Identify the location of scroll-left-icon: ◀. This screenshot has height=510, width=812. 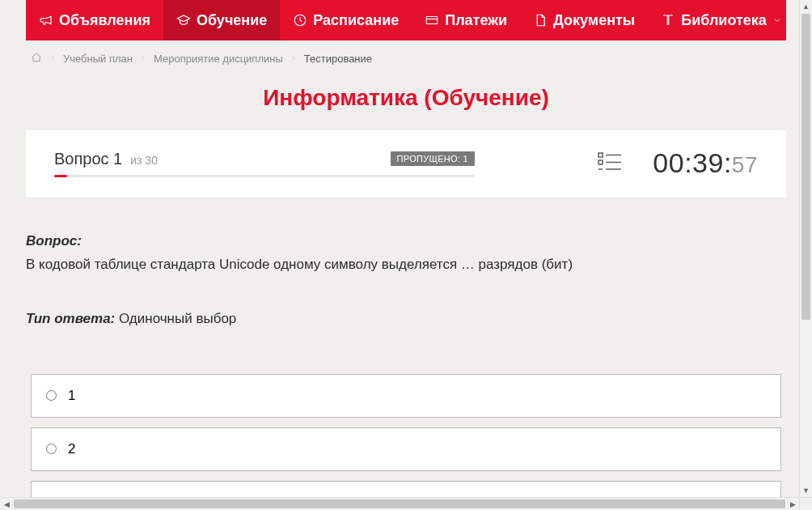
(6, 504).